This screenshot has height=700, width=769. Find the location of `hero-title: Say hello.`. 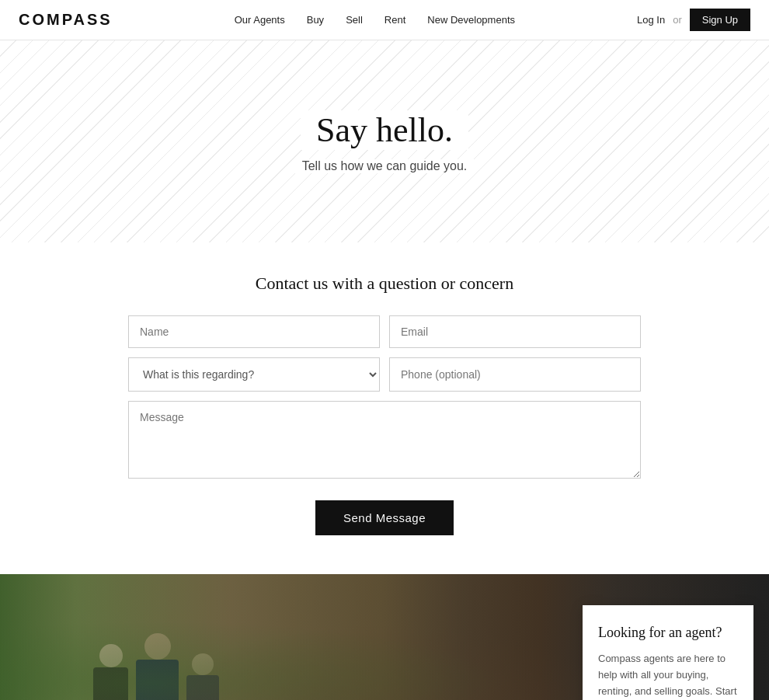

hero-title: Say hello. is located at coordinates (384, 131).